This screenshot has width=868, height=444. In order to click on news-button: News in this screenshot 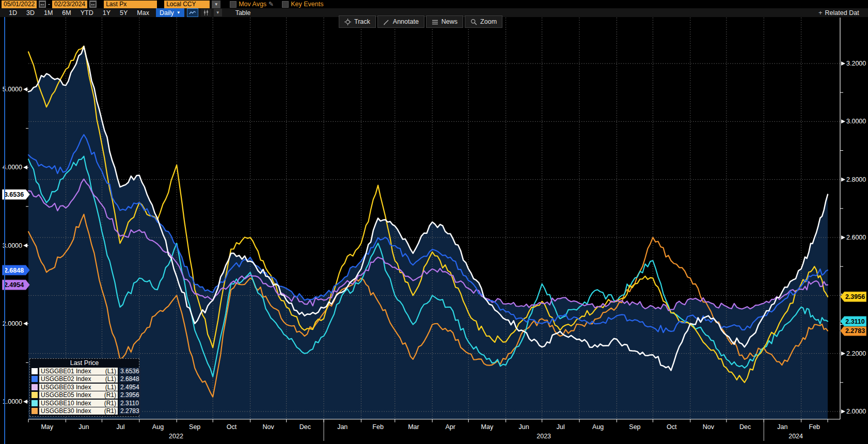, I will do `click(445, 22)`.